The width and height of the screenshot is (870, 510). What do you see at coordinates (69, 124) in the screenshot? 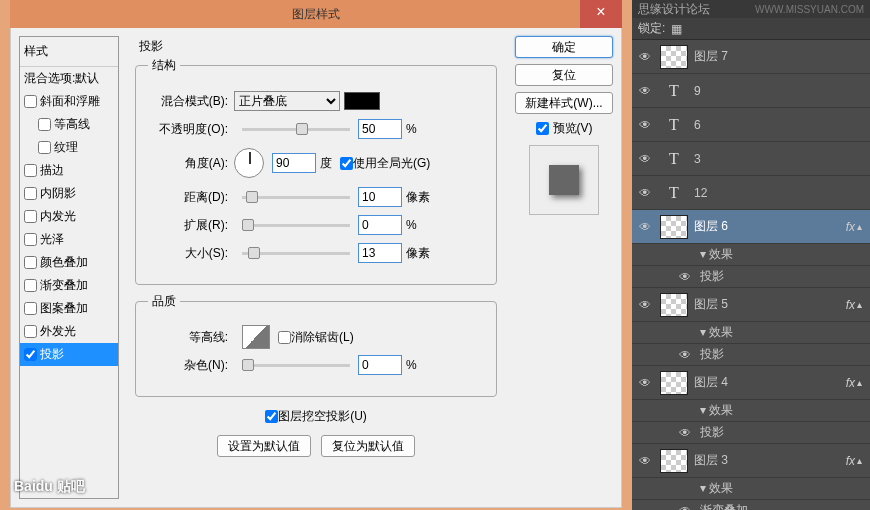
I see `style-contour: 等高线` at bounding box center [69, 124].